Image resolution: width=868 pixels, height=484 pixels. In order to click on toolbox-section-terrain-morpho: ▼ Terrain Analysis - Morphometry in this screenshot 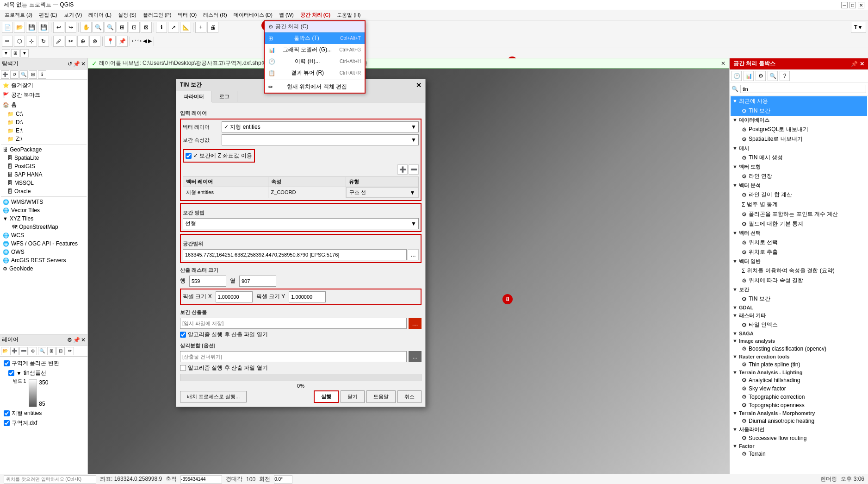, I will do `click(799, 413)`.